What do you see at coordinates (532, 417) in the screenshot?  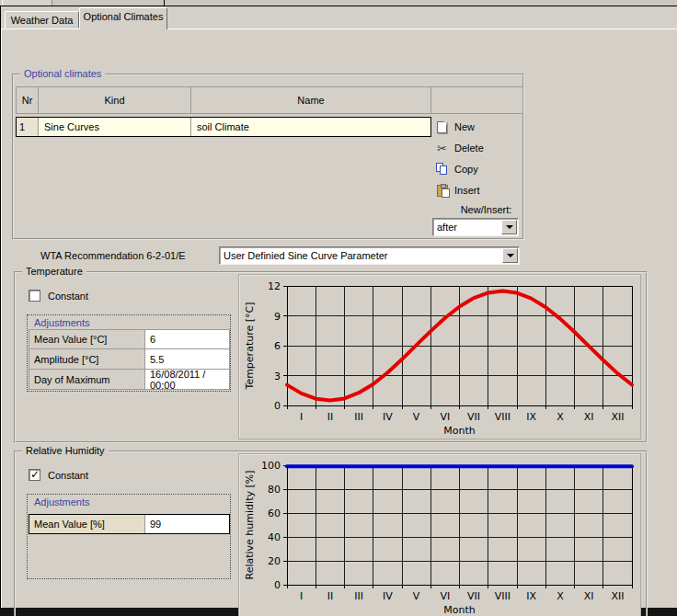 I see `svg-text: IX` at bounding box center [532, 417].